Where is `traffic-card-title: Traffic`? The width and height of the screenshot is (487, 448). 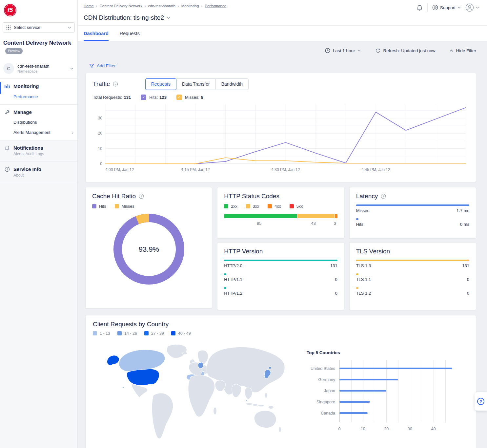
traffic-card-title: Traffic is located at coordinates (101, 84).